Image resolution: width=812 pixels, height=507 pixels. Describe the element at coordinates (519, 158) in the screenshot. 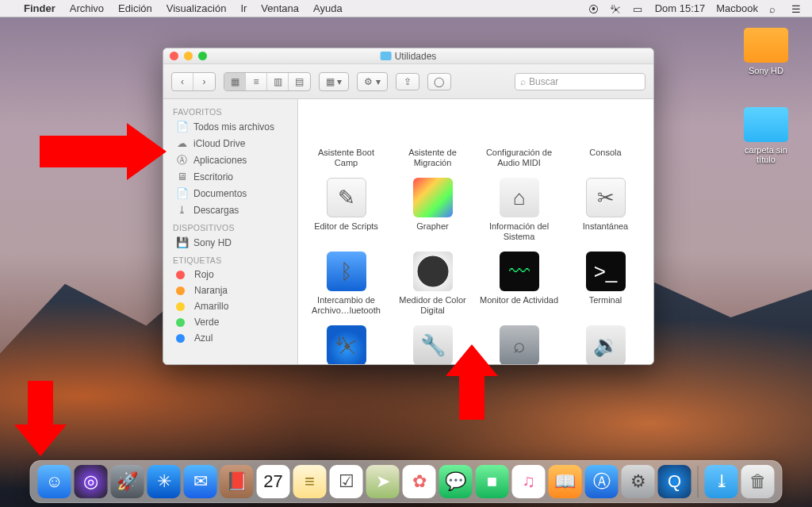

I see `app-label: Configuración de Audio MIDI` at that location.